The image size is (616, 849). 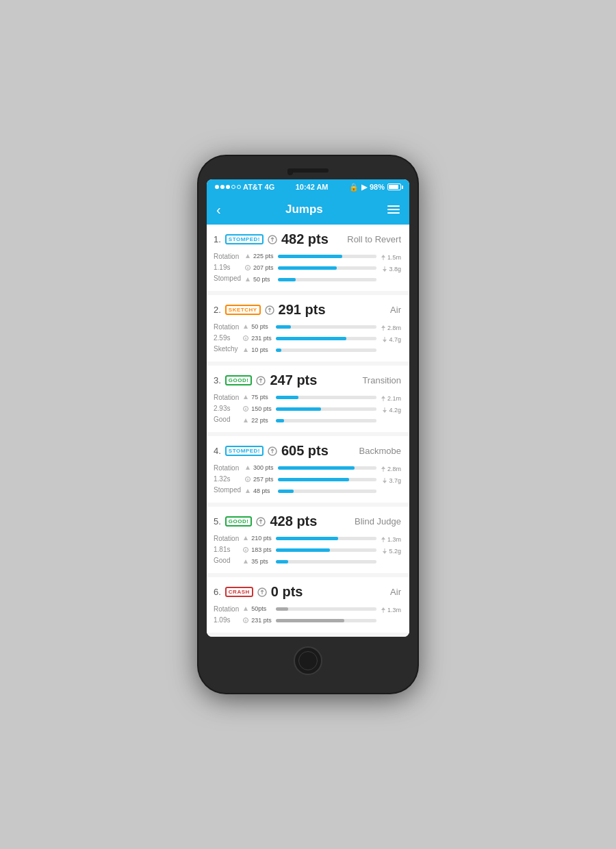 What do you see at coordinates (394, 257) in the screenshot?
I see `height-value: 1.5m` at bounding box center [394, 257].